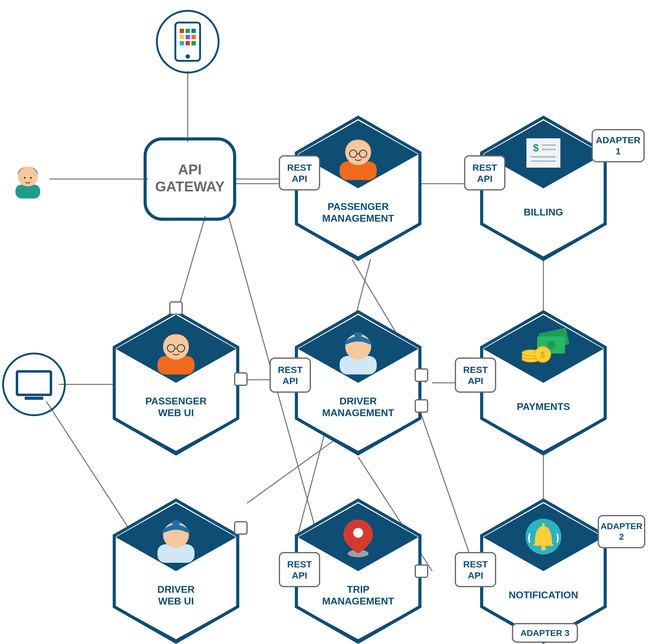 The width and height of the screenshot is (649, 644). Describe the element at coordinates (190, 186) in the screenshot. I see `api-gateway-label-2: GATEWAY` at that location.